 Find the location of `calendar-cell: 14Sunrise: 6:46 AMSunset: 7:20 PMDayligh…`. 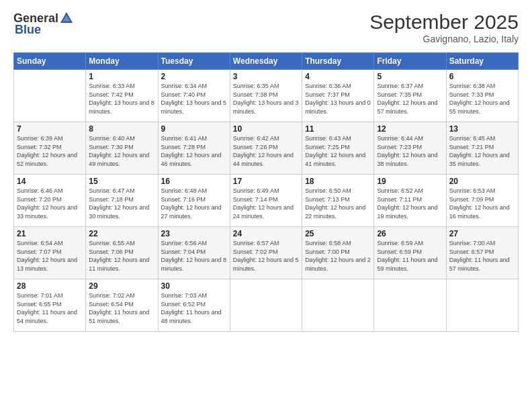

calendar-cell: 14Sunrise: 6:46 AMSunset: 7:20 PMDayligh… is located at coordinates (50, 201).